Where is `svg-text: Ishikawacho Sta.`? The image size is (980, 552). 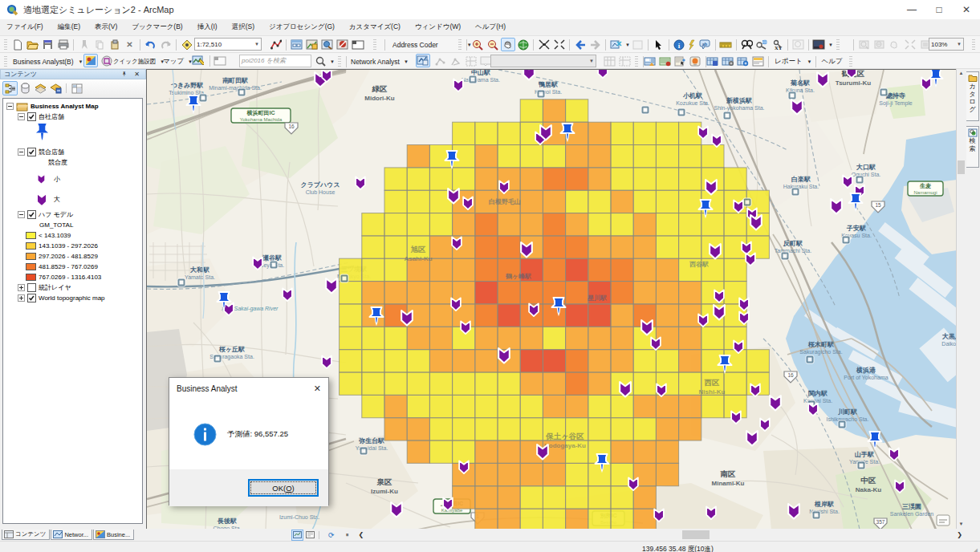 svg-text: Ishikawacho Sta. is located at coordinates (848, 419).